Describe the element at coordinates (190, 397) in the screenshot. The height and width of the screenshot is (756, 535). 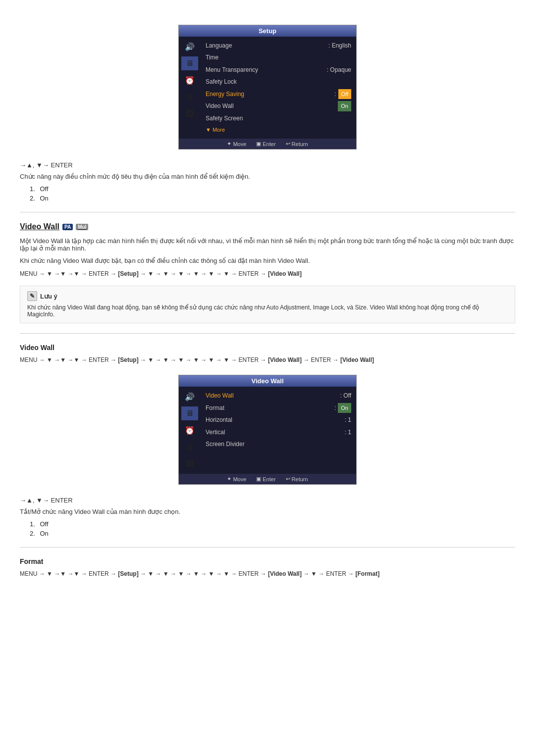
I see `vw-icon-1: 🔊` at that location.